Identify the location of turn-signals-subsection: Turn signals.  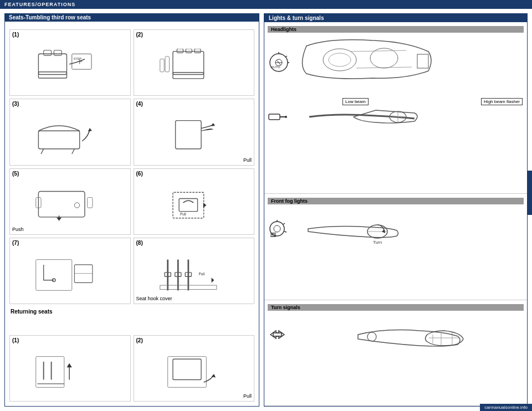
(396, 353).